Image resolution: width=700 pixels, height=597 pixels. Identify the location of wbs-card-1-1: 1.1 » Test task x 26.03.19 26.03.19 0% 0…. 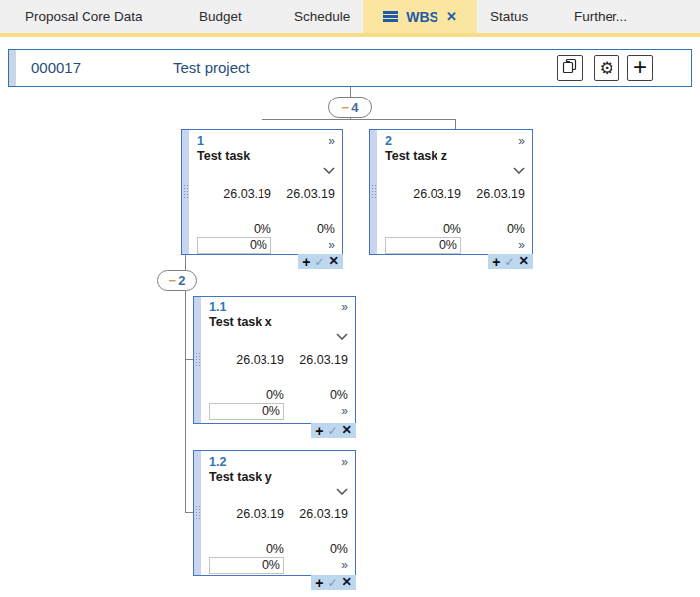
(274, 360).